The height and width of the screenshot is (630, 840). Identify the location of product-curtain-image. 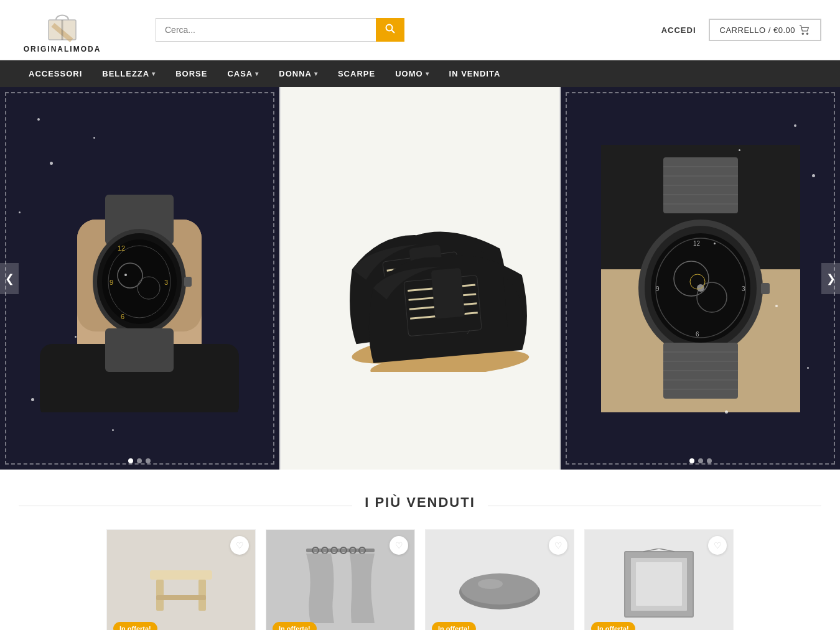
(340, 586).